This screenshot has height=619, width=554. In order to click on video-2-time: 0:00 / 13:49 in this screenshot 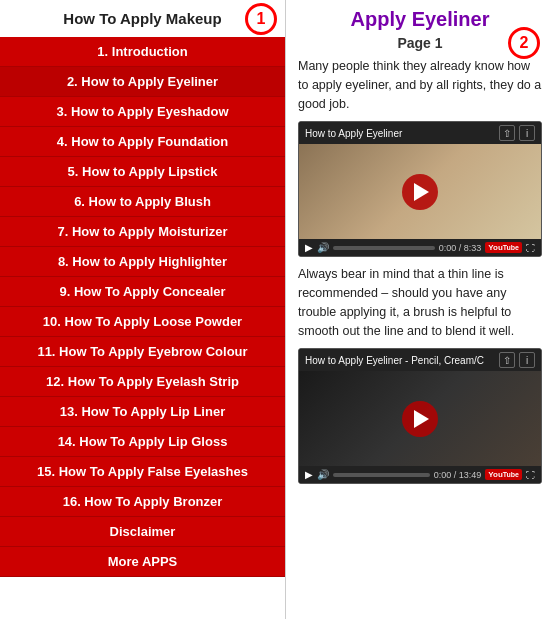, I will do `click(458, 475)`.